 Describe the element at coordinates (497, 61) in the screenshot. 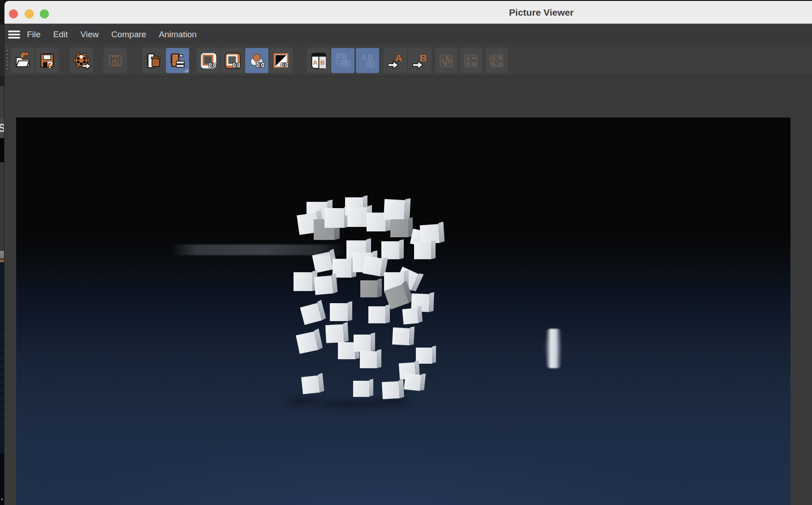

I see `ab-cycle-icon: A B` at that location.